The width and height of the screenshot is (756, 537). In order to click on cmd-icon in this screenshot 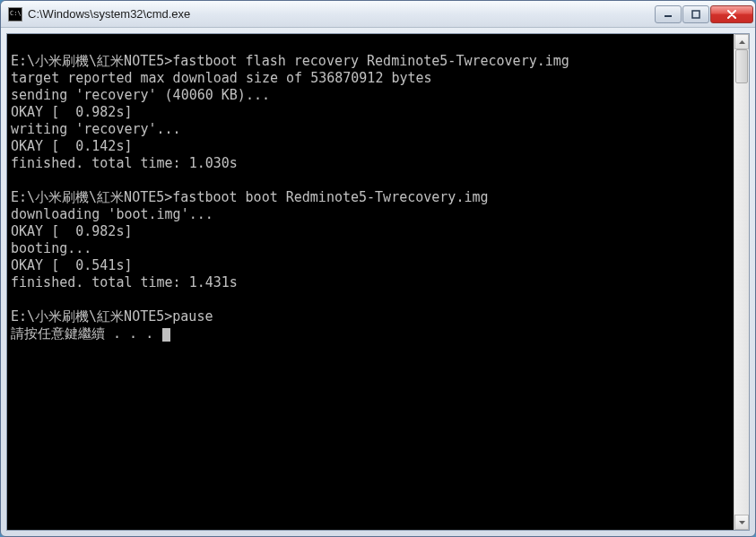, I will do `click(15, 14)`.